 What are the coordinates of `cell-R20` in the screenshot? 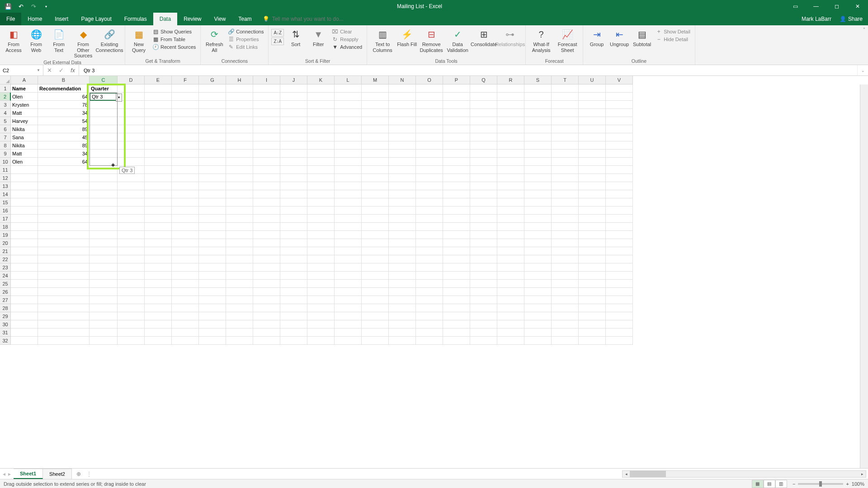 It's located at (511, 243).